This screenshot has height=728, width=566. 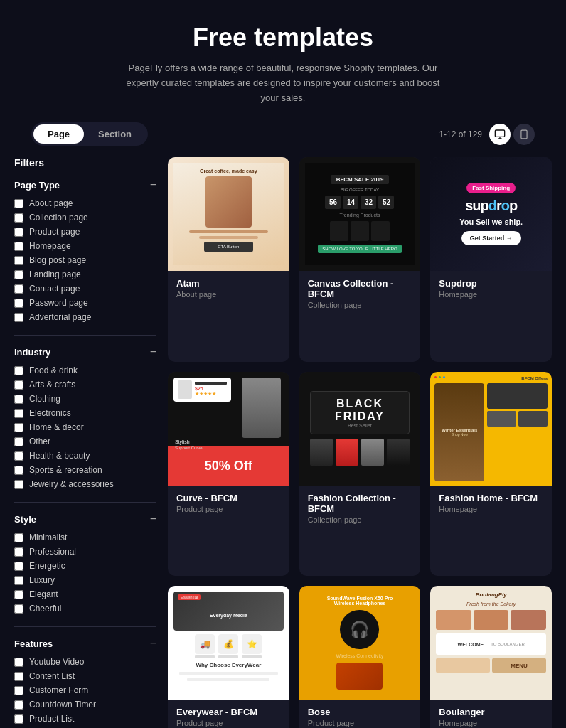 I want to click on filter-professional-checkbox, so click(x=18, y=552).